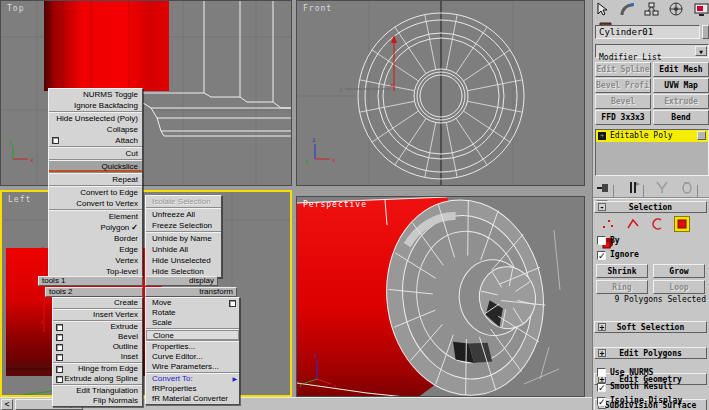 The image size is (709, 410). What do you see at coordinates (96, 140) in the screenshot?
I see `menu-item-attach: Attach` at bounding box center [96, 140].